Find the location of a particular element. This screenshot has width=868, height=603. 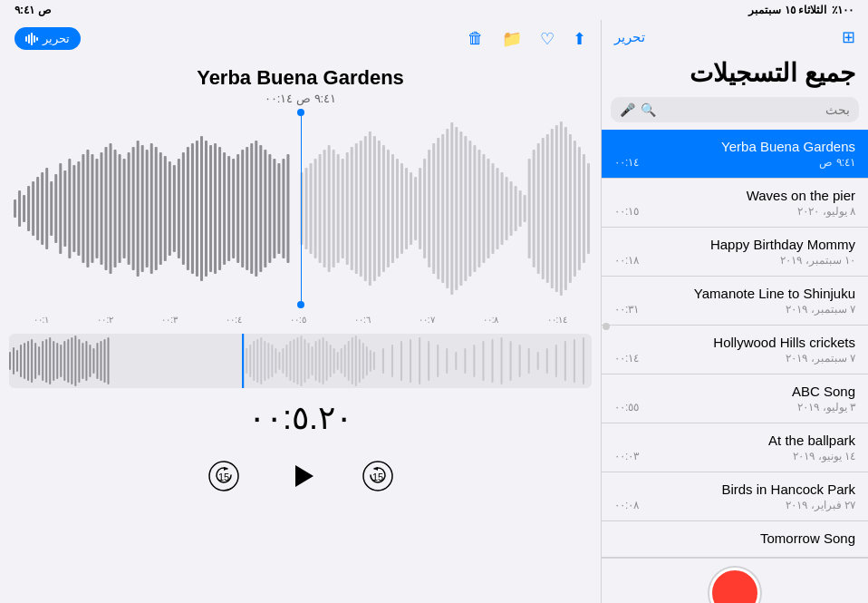

recording-item-3: Yamanote Line to Shinjuku٧ سبتمبر، ٢٠١٩٠… is located at coordinates (735, 301).